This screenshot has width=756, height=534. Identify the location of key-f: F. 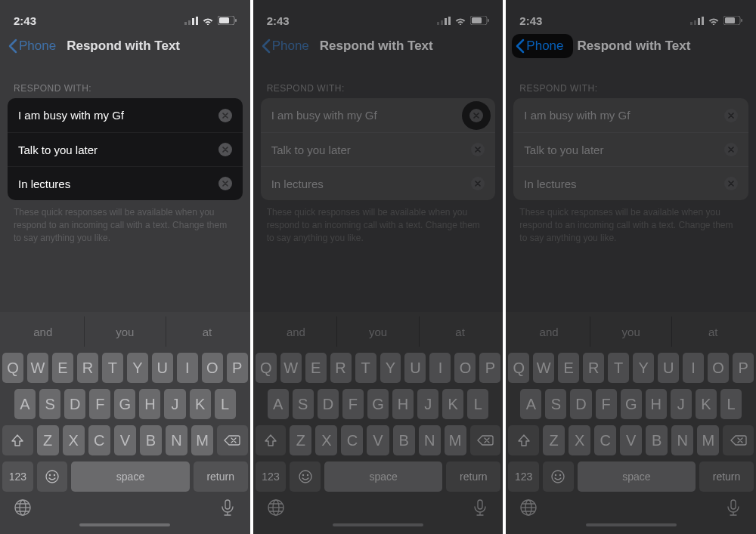
(353, 404).